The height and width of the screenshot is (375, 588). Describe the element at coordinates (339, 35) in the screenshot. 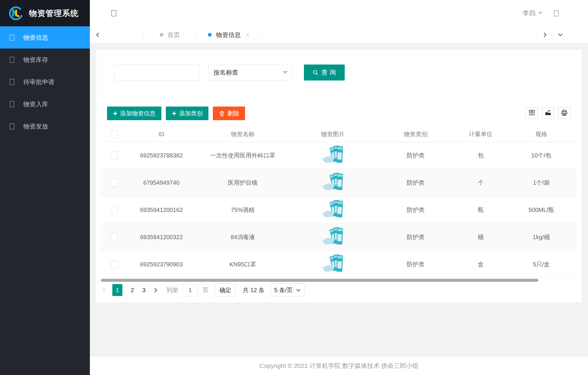

I see `tab-bar: 首页 物资信息 ×` at that location.